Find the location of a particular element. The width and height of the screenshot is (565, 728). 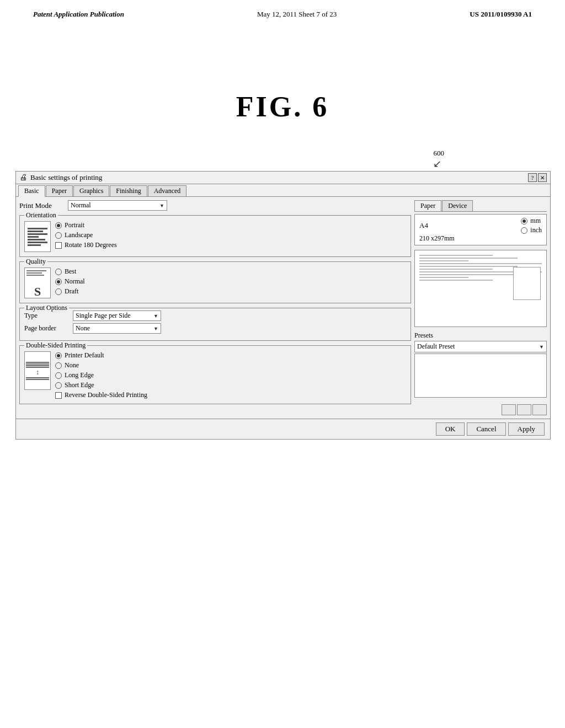

tab-device-right: Device is located at coordinates (457, 206).